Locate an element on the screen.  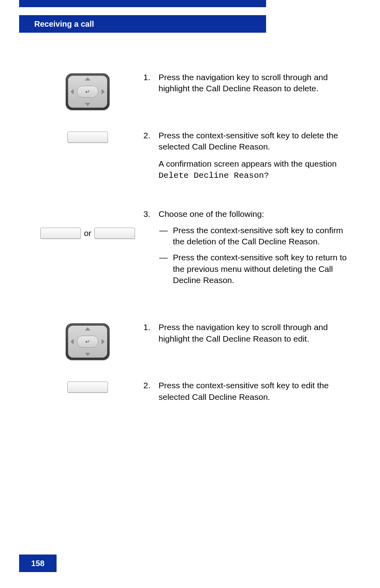
step-item: 3. Choose one of the following: — Press … is located at coordinates (247, 250).